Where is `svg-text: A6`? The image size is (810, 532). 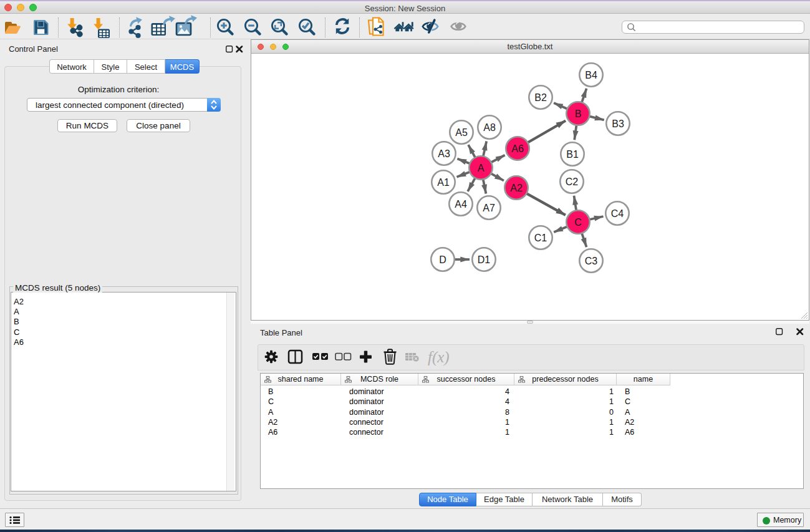
svg-text: A6 is located at coordinates (518, 148).